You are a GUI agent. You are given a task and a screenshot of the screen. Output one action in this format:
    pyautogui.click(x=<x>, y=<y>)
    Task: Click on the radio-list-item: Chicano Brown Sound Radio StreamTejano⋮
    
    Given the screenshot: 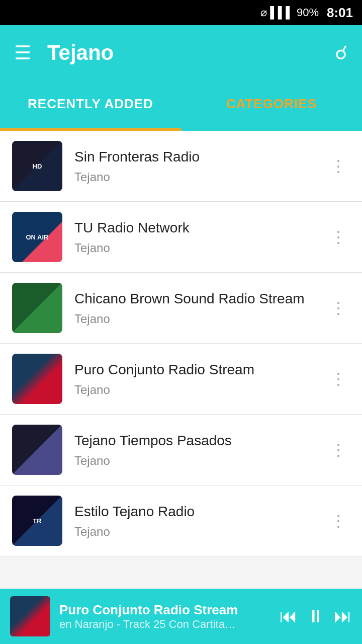 What is the action you would take?
    pyautogui.click(x=181, y=308)
    